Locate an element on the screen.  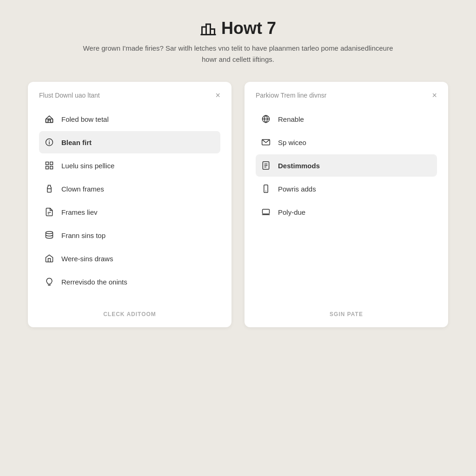
home-alt-icon is located at coordinates (49, 258).